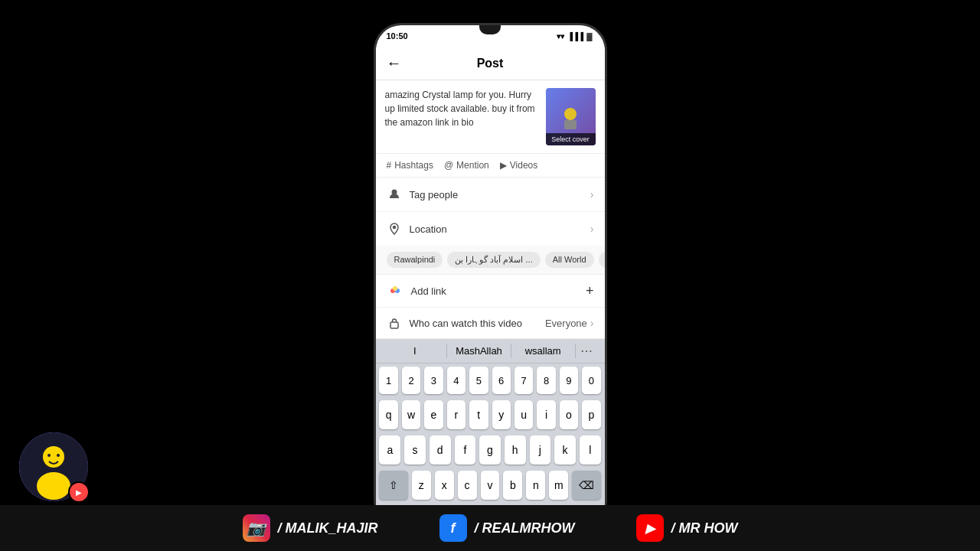 This screenshot has width=980, height=551. I want to click on key-8: 8, so click(546, 380).